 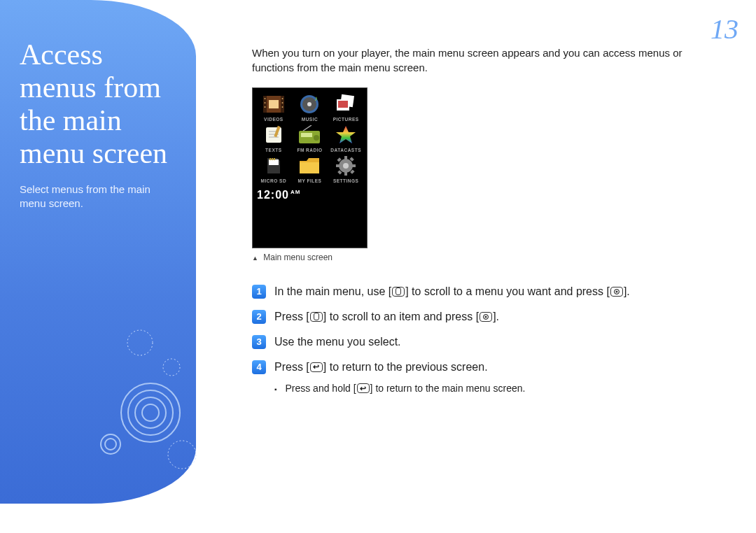 What do you see at coordinates (406, 367) in the screenshot?
I see `step4-part-b: ] to return to the previous screen.` at bounding box center [406, 367].